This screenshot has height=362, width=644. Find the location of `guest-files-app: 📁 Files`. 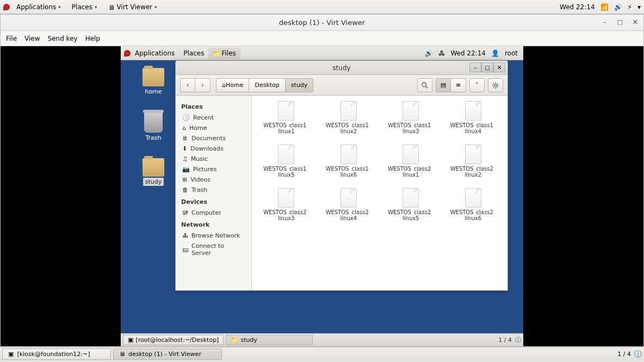

guest-files-app: 📁 Files is located at coordinates (224, 53).